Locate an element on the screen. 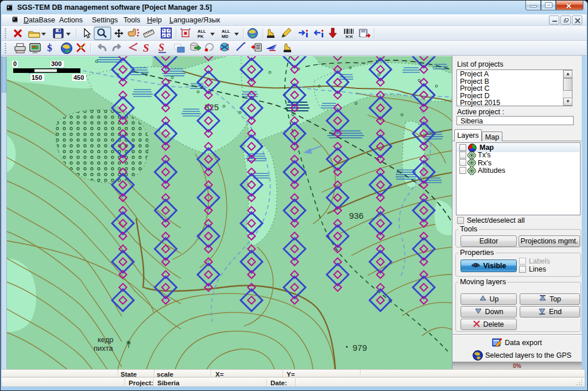 The height and width of the screenshot is (391, 588). svg-text: MD is located at coordinates (225, 37).